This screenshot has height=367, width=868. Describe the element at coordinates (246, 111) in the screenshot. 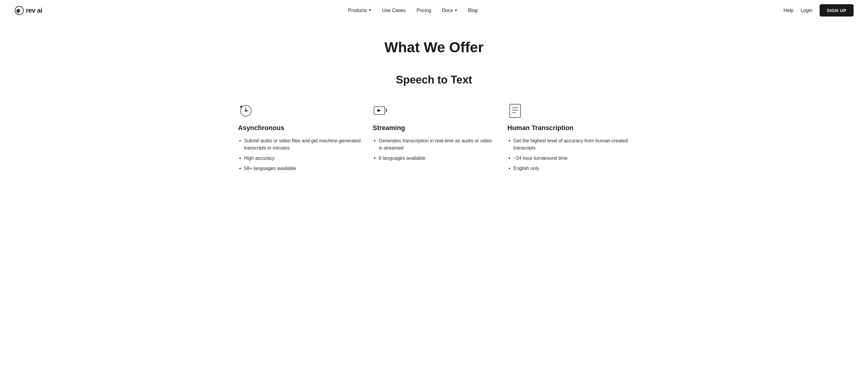

I see `clock-icon` at that location.